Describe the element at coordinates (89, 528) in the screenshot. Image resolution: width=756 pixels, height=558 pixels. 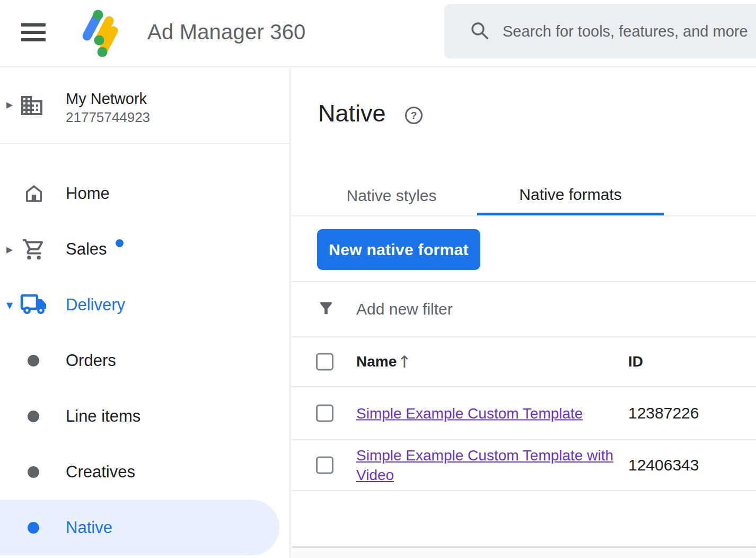
I see `sidebar-item-label: Native` at that location.